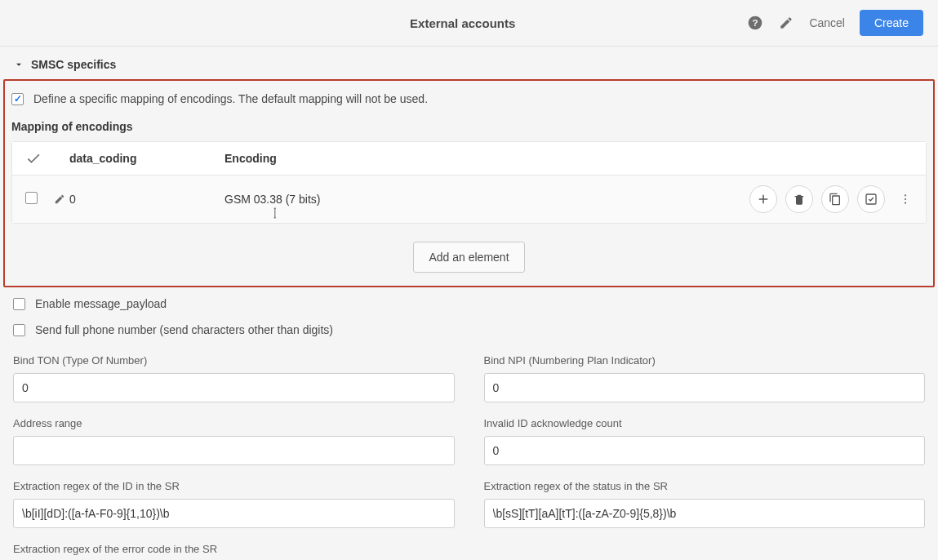 The width and height of the screenshot is (938, 560). What do you see at coordinates (233, 487) in the screenshot?
I see `regex-id-label: Extraction regex of the ID in the SR` at bounding box center [233, 487].